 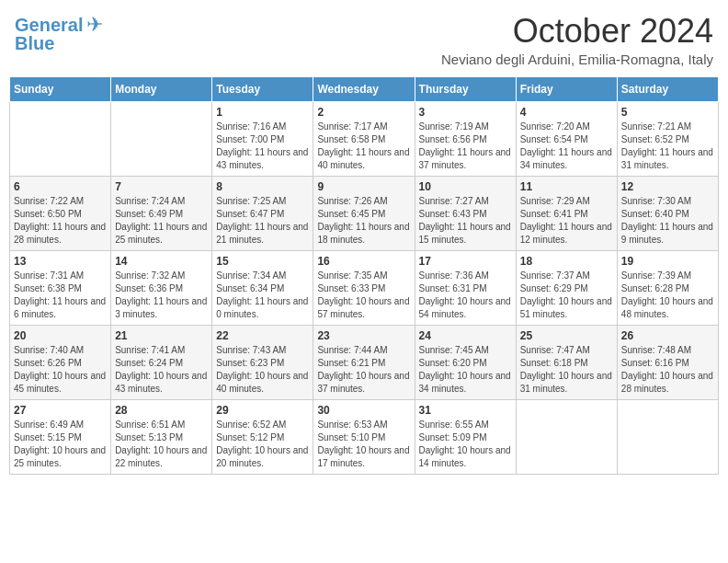 I want to click on day-info: Sunrise: 7:47 AMSunset: 6:18 PMDaylight:…, so click(x=566, y=370).